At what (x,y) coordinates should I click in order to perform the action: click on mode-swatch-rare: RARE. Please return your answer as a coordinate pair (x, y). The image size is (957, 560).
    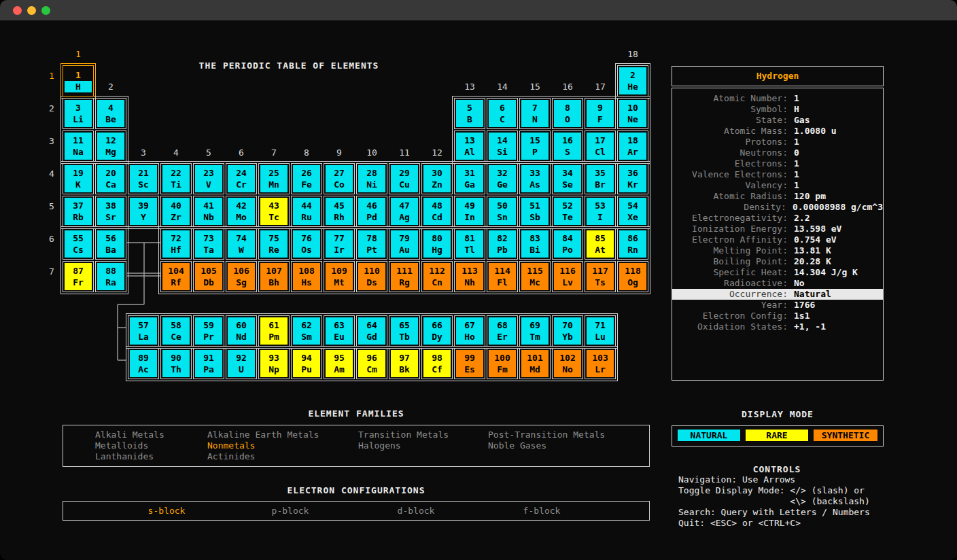
    Looking at the image, I should click on (777, 435).